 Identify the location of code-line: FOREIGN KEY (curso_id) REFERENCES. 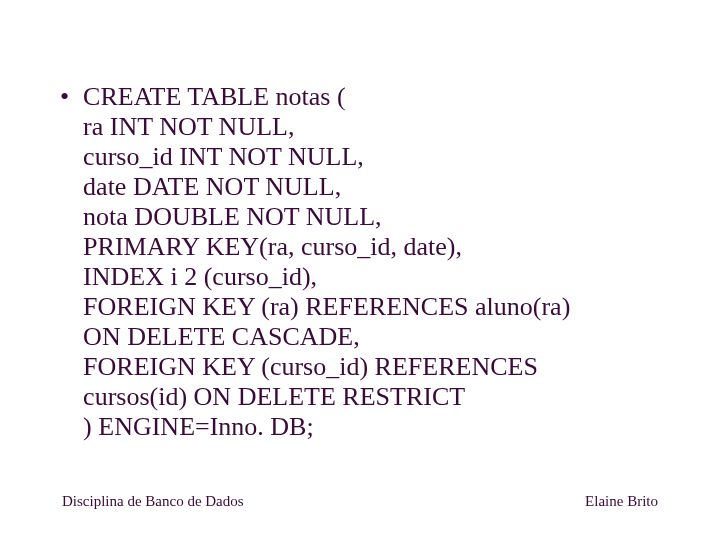
(326, 367).